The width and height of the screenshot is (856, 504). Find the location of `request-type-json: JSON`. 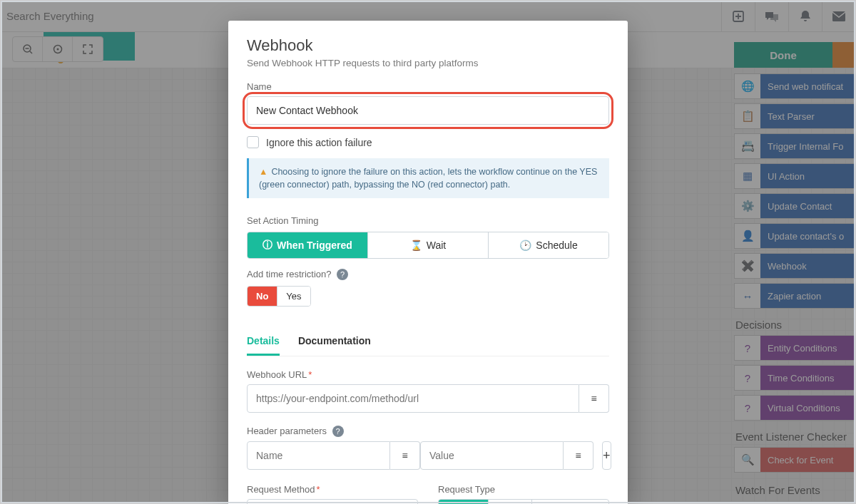

request-type-json: JSON is located at coordinates (464, 502).